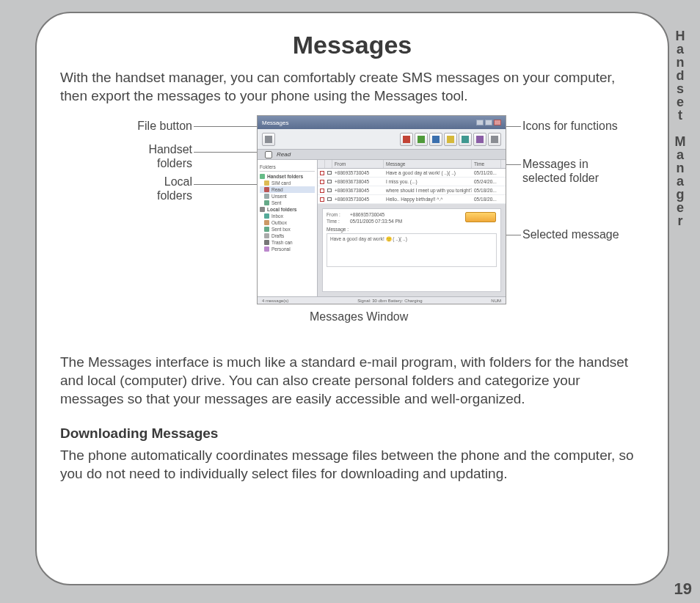 Image resolution: width=700 pixels, height=603 pixels. What do you see at coordinates (382, 139) in the screenshot?
I see `toolbar` at bounding box center [382, 139].